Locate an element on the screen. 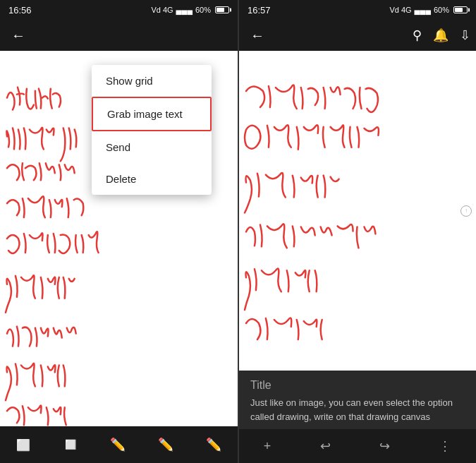 The width and height of the screenshot is (476, 463). right-status-icons: Vd 4G ▄▄▄ 60% is located at coordinates (429, 10).